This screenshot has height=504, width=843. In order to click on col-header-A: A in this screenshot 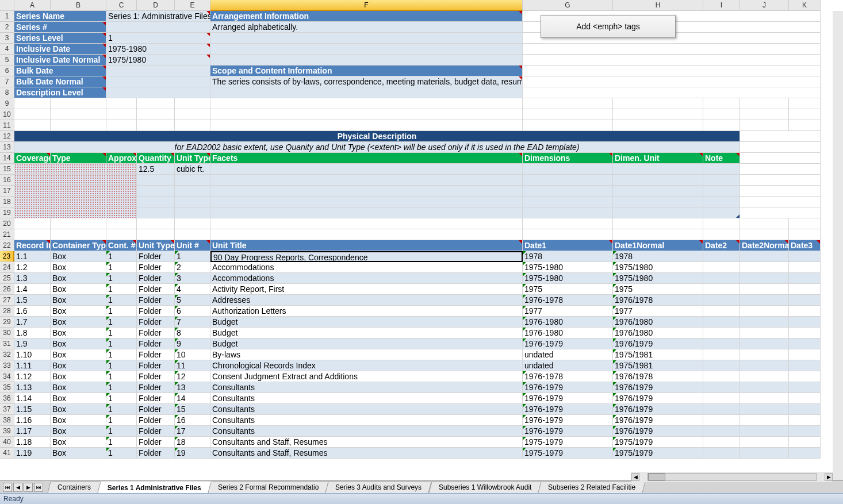, I will do `click(32, 6)`.